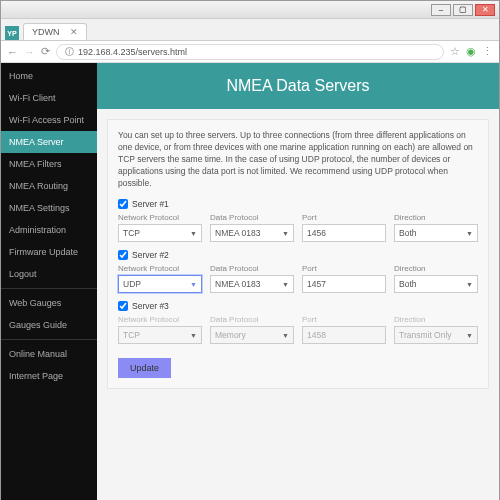 This screenshot has width=500, height=500. What do you see at coordinates (46, 32) in the screenshot?
I see `tab-title: YDWN` at bounding box center [46, 32].